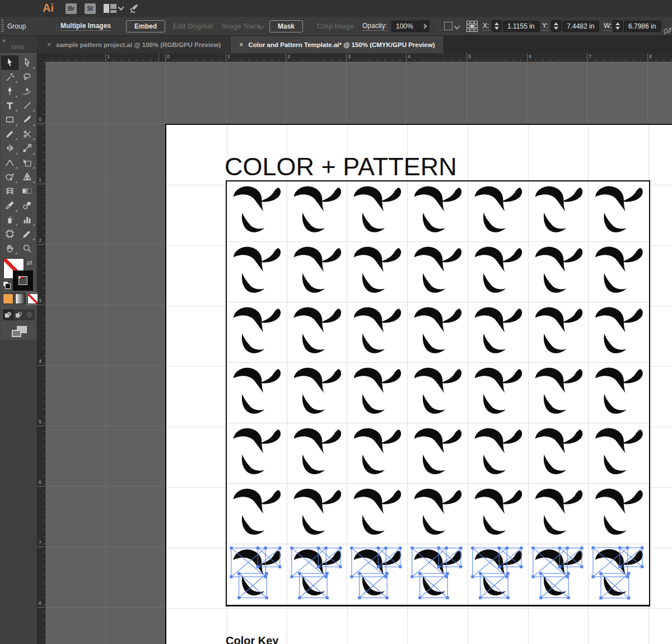 This screenshot has width=672, height=644. I want to click on y-stepper, so click(556, 26).